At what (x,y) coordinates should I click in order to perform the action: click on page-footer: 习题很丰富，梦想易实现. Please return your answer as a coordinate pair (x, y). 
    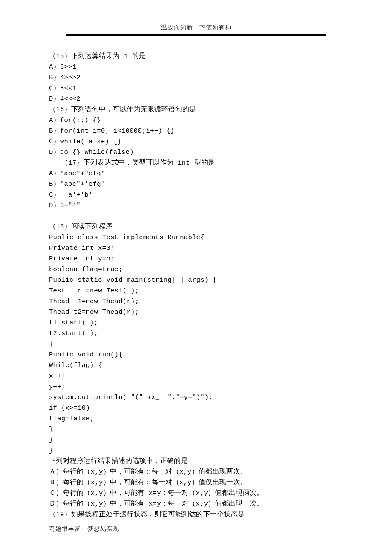
    Looking at the image, I should click on (84, 529).